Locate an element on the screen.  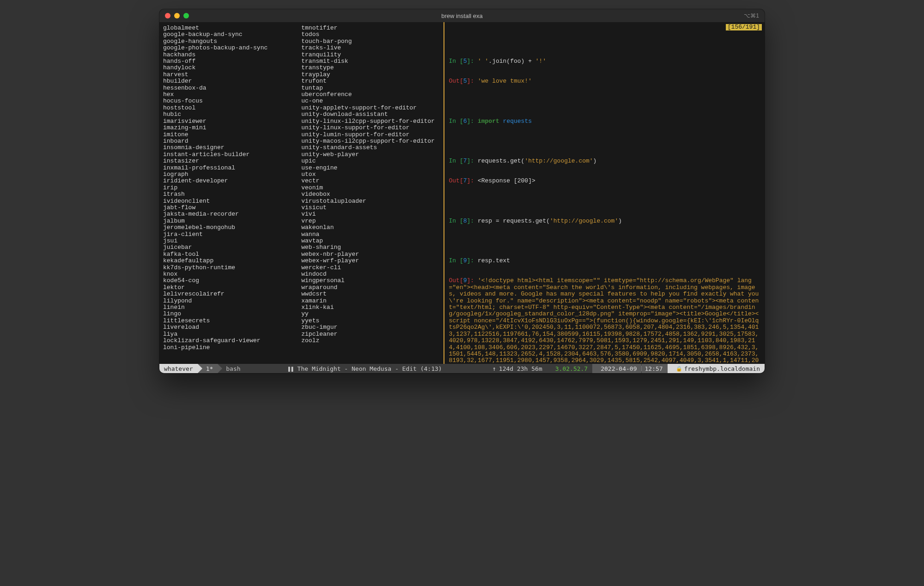
package-item: imarisviewer is located at coordinates (232, 121).